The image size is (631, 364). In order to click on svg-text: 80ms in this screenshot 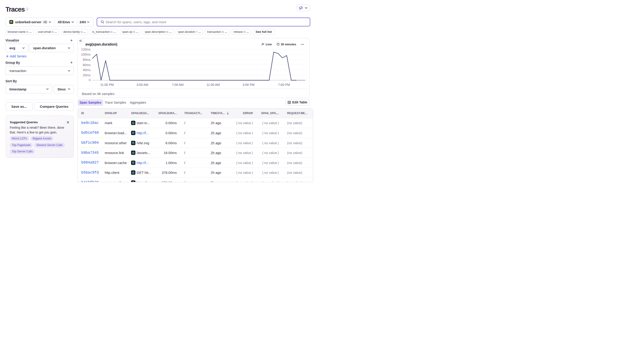, I will do `click(87, 60)`.